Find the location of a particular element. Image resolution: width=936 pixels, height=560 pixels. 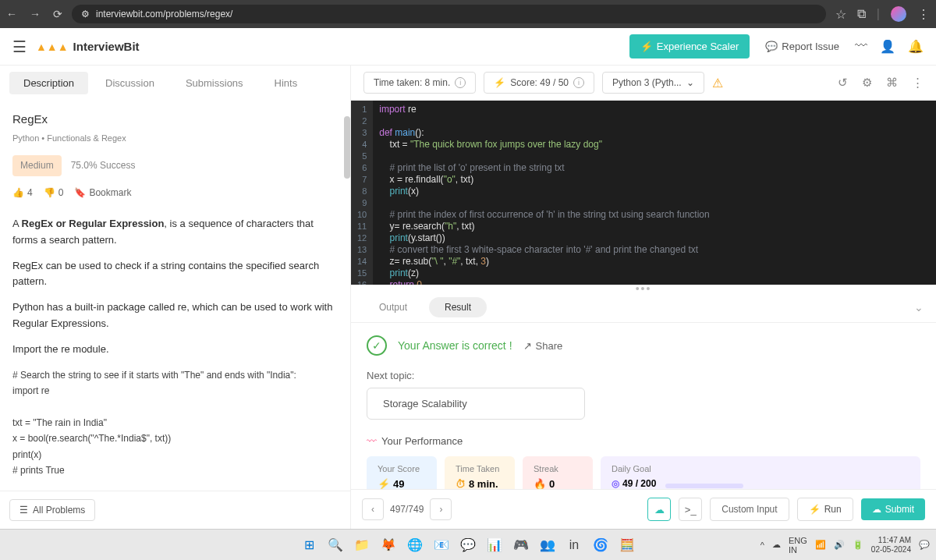

site-info-icon: ⚙ is located at coordinates (86, 14).